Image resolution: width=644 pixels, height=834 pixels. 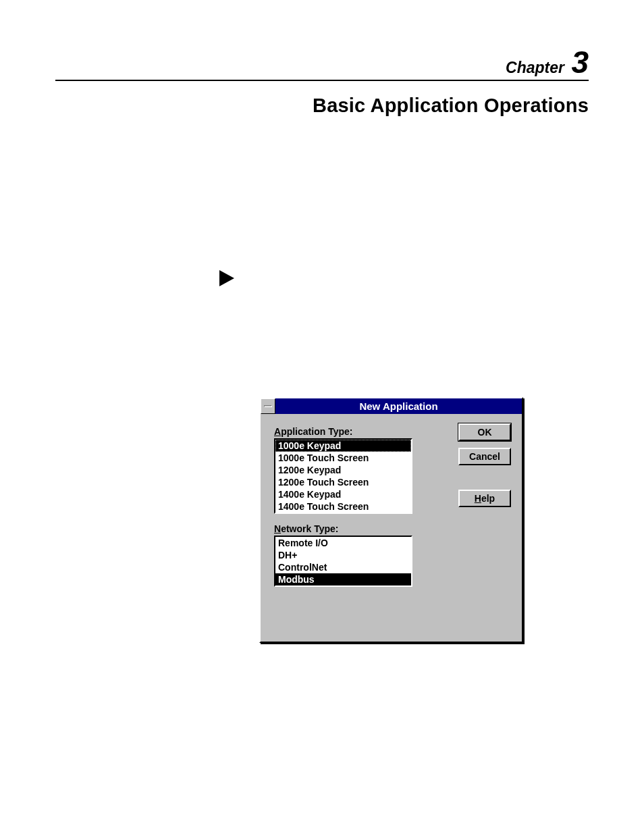 What do you see at coordinates (343, 543) in the screenshot?
I see `list-item: Remote I/O` at bounding box center [343, 543].